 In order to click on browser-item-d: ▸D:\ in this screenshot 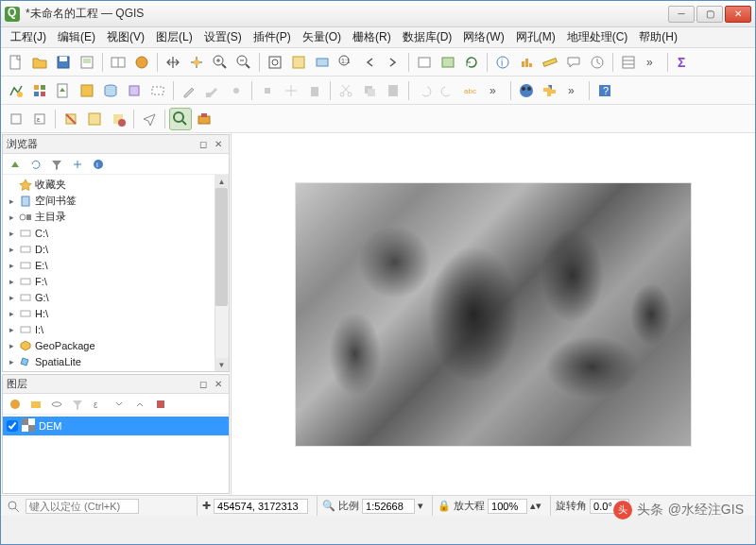, I will do `click(115, 249)`.